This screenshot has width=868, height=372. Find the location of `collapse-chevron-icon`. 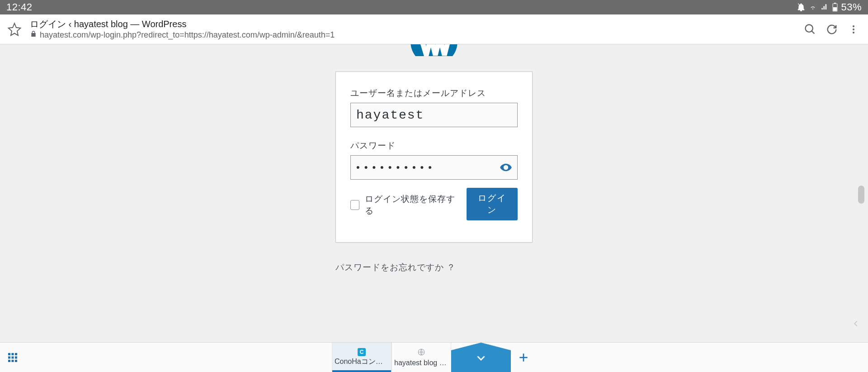

collapse-chevron-icon is located at coordinates (856, 324).